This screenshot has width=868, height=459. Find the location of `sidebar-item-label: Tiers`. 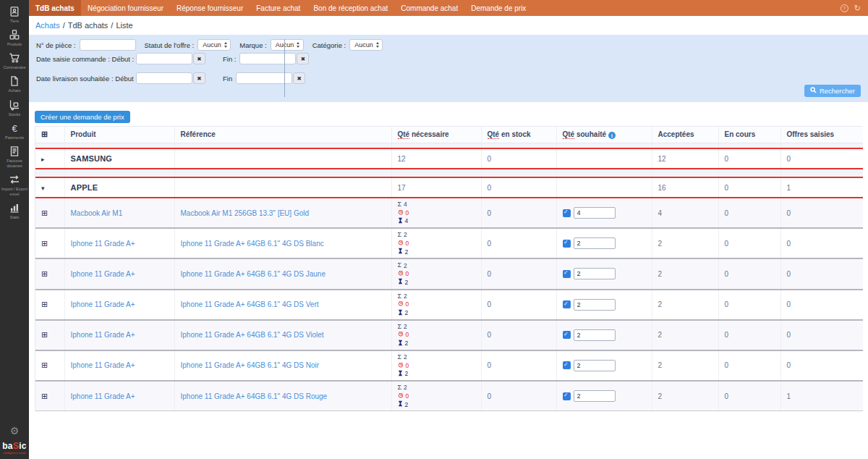

sidebar-item-label: Tiers is located at coordinates (14, 22).